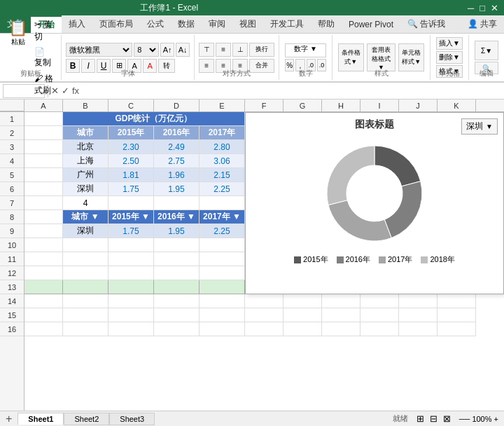 This screenshot has width=504, height=426. Describe the element at coordinates (223, 231) in the screenshot. I see `cell-e9: 2.25` at that location.